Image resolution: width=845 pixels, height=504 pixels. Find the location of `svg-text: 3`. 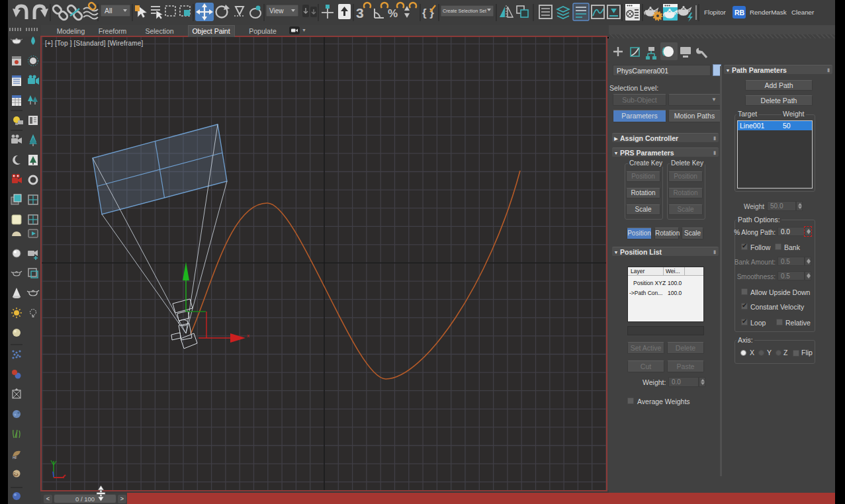

svg-text: 3 is located at coordinates (360, 13).